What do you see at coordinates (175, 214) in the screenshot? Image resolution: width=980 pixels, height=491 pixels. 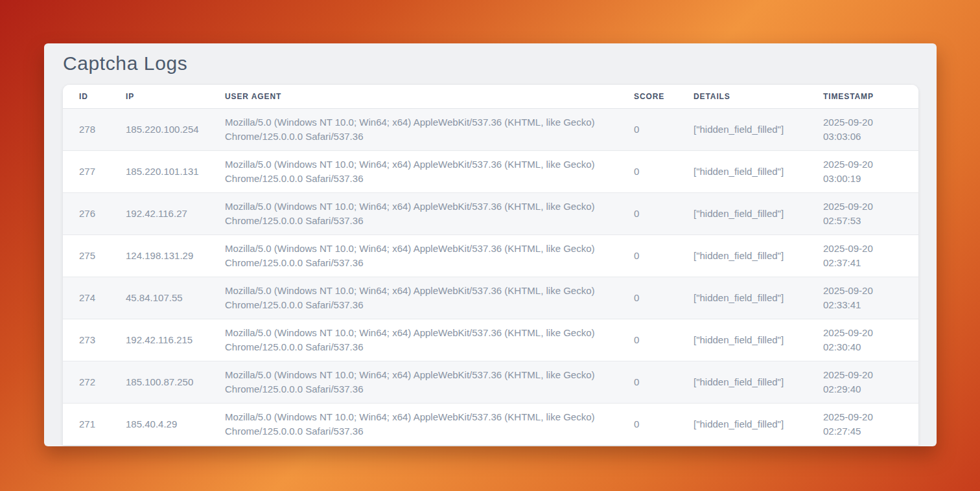 I see `cell-ip: 192.42.116.27` at bounding box center [175, 214].